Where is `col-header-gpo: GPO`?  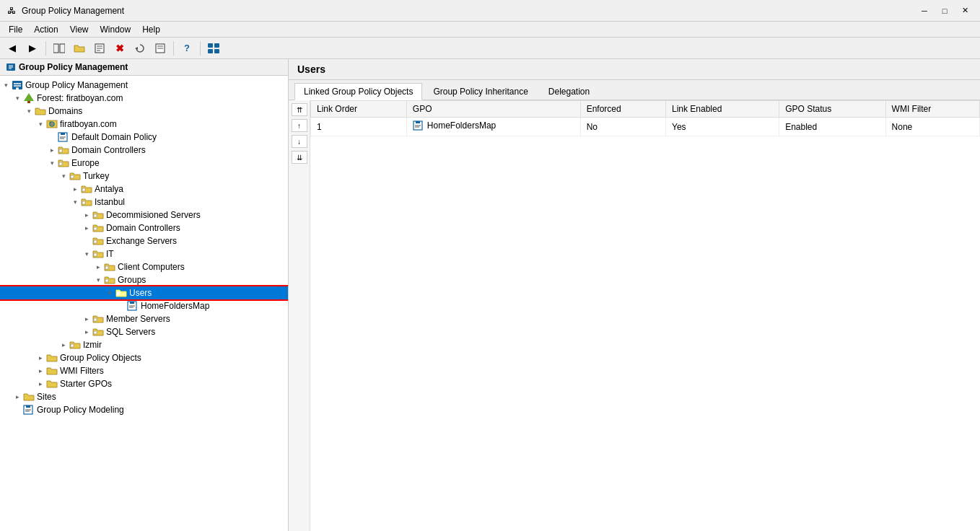 col-header-gpo: GPO is located at coordinates (494, 110).